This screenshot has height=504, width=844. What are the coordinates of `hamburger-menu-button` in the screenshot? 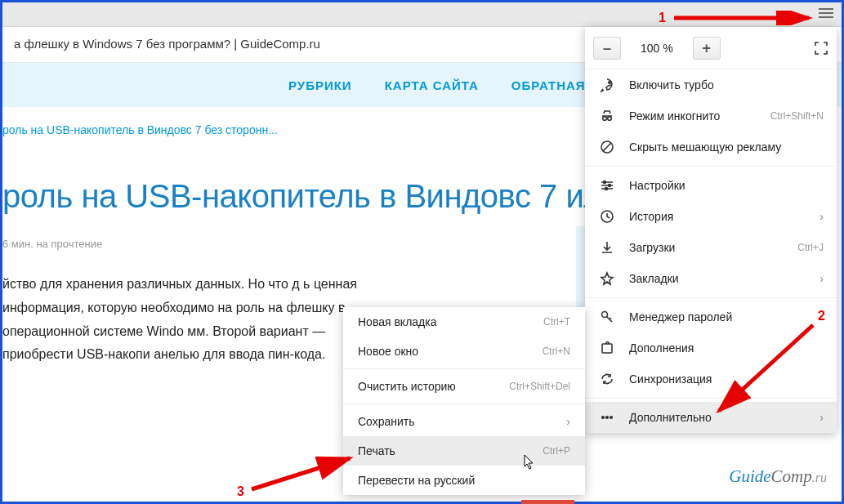 It's located at (826, 14).